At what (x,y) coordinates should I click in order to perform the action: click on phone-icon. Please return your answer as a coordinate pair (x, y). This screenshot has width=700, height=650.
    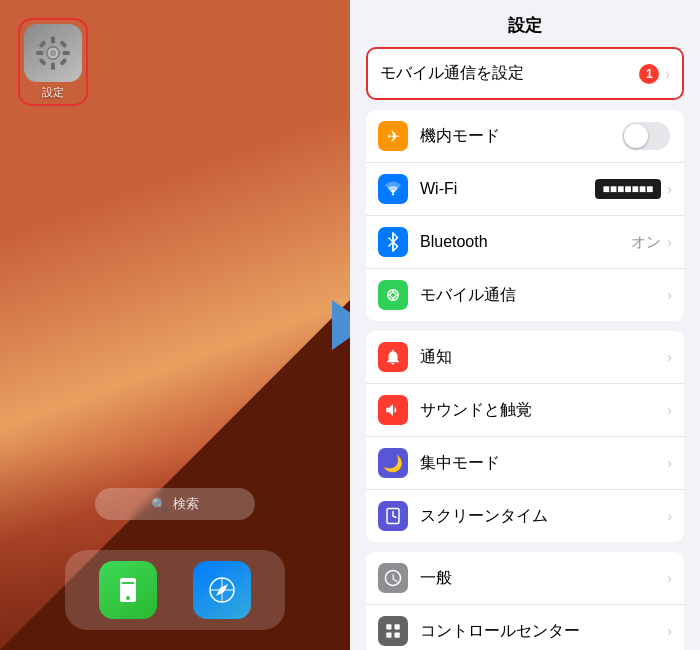
    Looking at the image, I should click on (128, 590).